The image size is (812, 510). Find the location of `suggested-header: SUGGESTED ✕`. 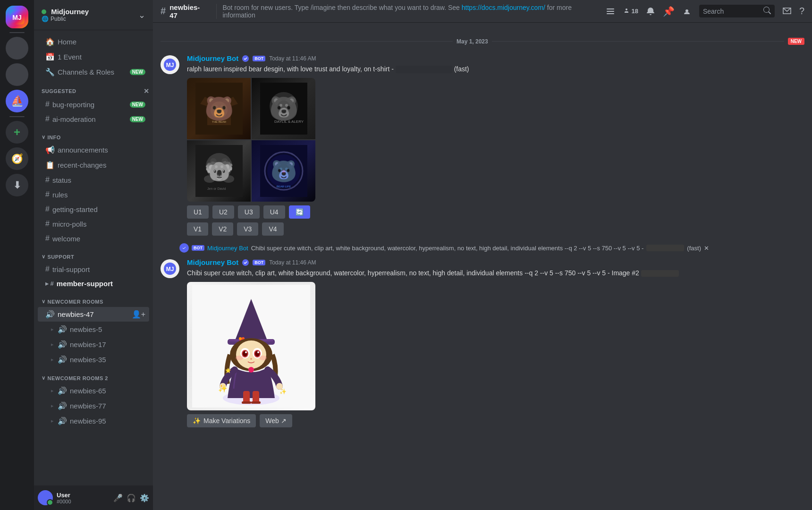

suggested-header: SUGGESTED ✕ is located at coordinates (93, 88).